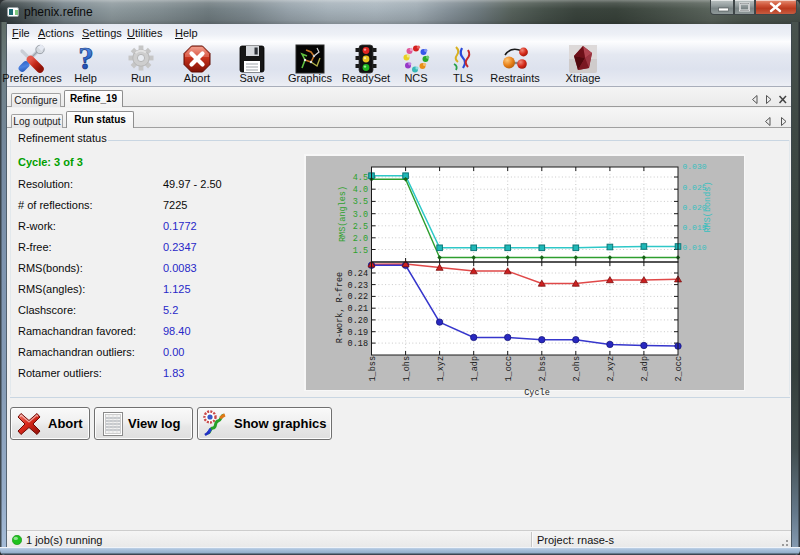 Image resolution: width=800 pixels, height=555 pixels. What do you see at coordinates (358, 309) in the screenshot?
I see `svg-text: 0.21` at bounding box center [358, 309].